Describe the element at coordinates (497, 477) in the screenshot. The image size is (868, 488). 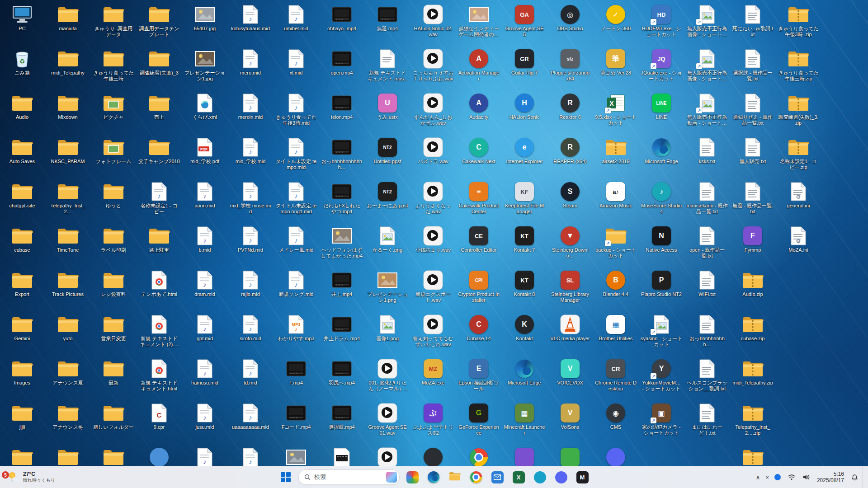
I see `taskbar-app-mail-app` at that location.